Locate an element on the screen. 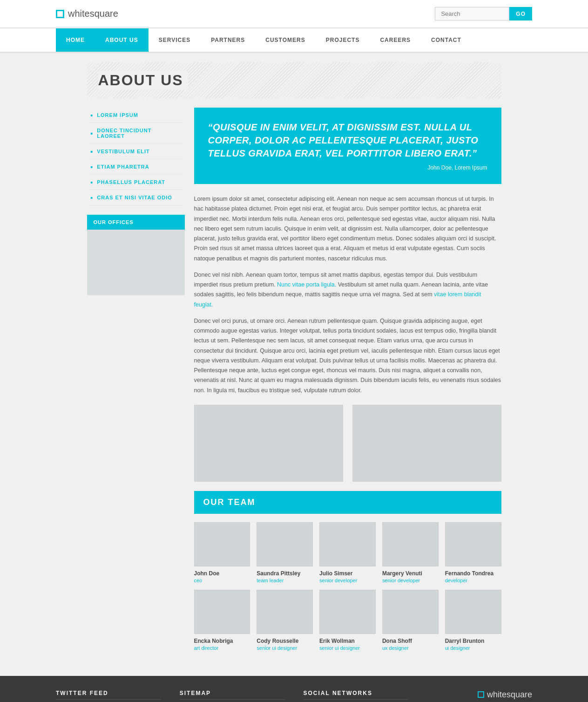  nav-item-home: HOME is located at coordinates (75, 40).